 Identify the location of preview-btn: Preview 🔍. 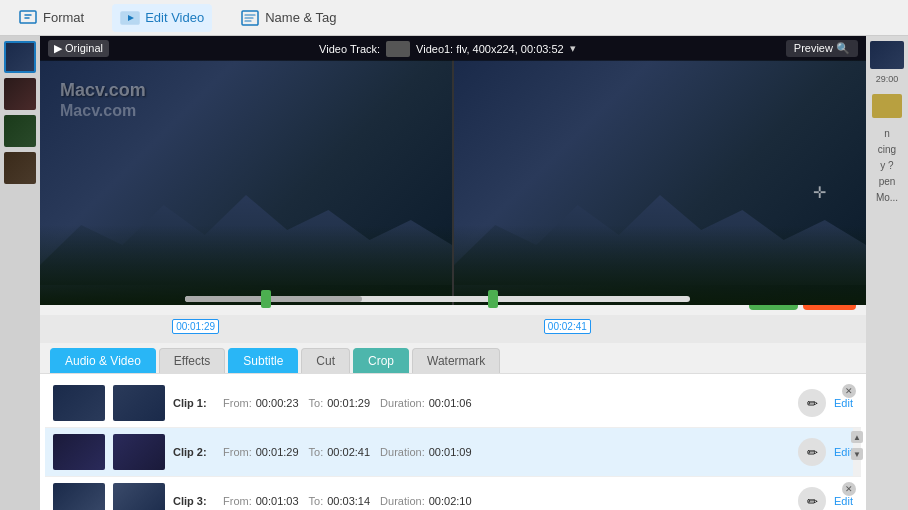
(822, 48).